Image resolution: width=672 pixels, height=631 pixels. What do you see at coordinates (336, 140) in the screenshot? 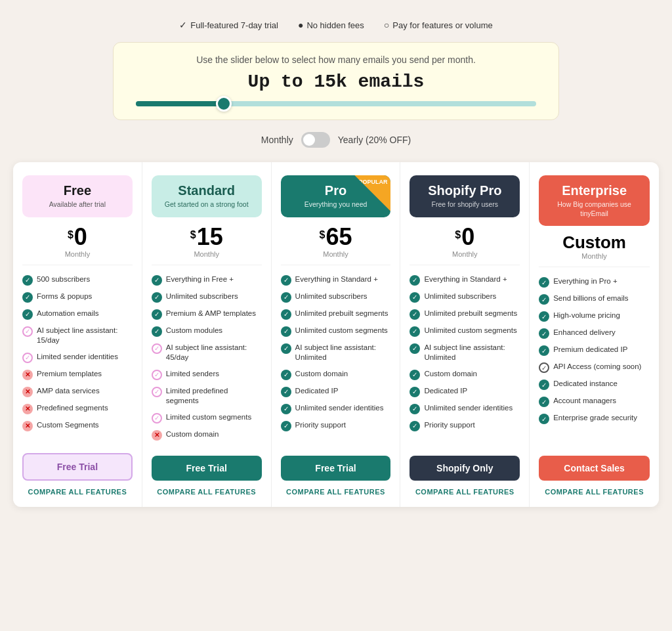
I see `billing-toggle-row: Monthly Yearly (20% OFF)` at bounding box center [336, 140].